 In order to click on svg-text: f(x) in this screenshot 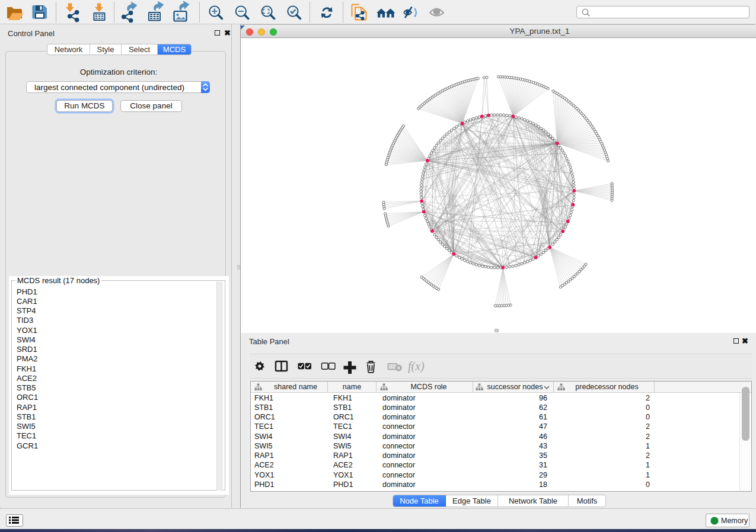, I will do `click(416, 366)`.